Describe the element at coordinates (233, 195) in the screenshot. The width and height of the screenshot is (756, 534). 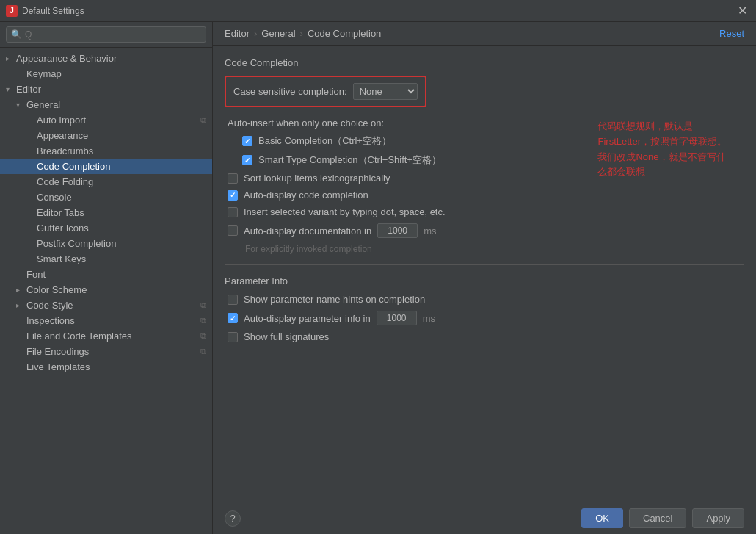
I see `auto-display-code-checkbox` at that location.